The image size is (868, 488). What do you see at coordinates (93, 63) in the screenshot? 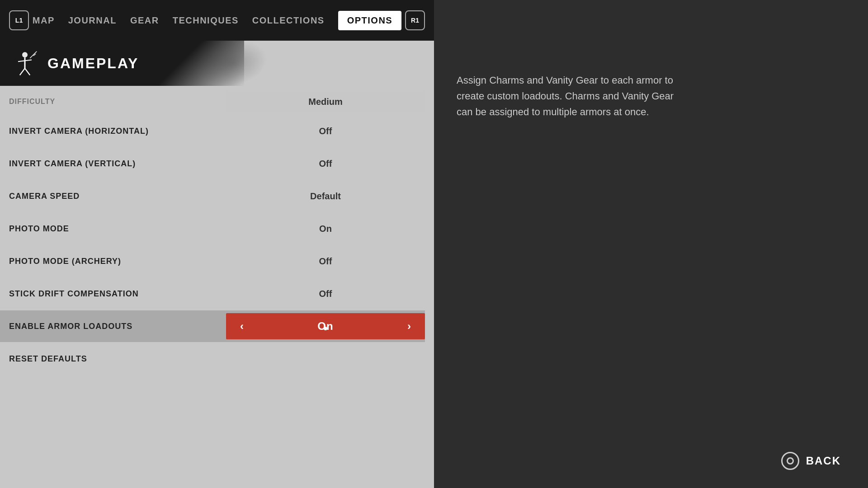
I see `gameplay-title: GAMEPLAY` at bounding box center [93, 63].